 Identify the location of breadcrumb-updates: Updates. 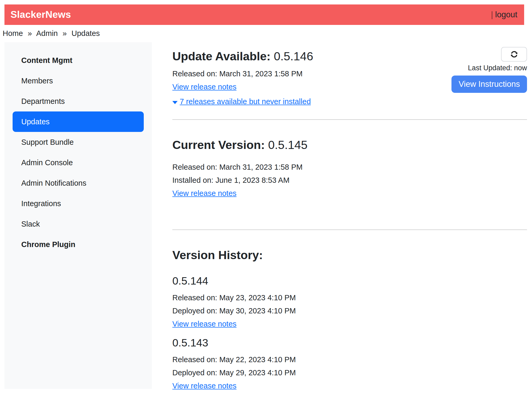
(86, 33).